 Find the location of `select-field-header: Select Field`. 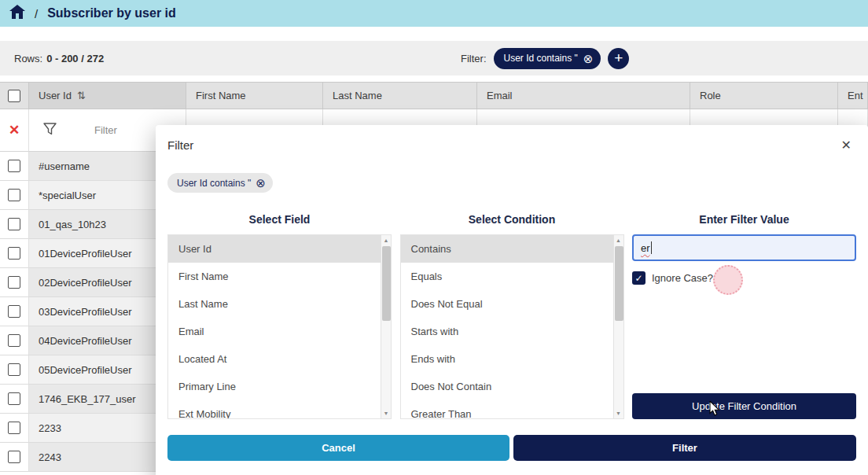

select-field-header: Select Field is located at coordinates (280, 219).